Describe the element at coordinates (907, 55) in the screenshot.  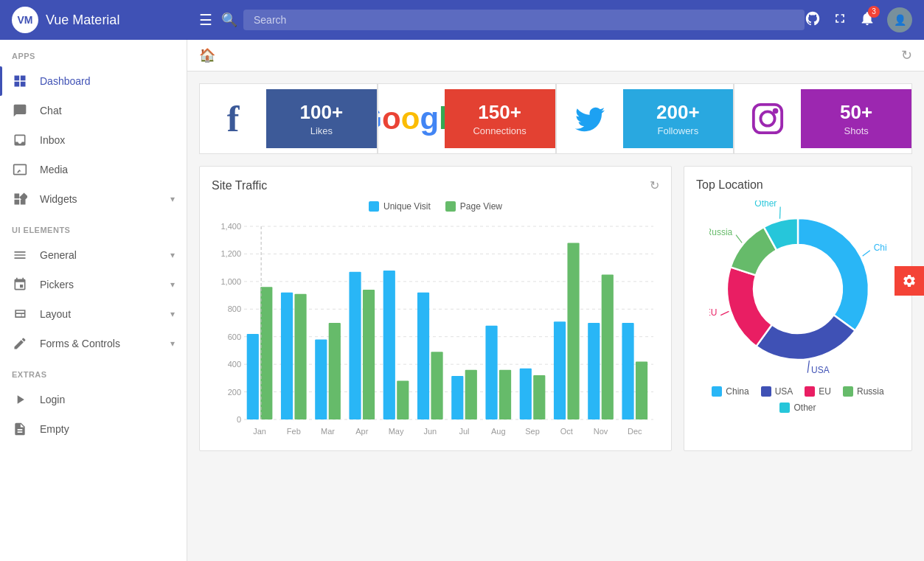
I see `refresh-icon: ↻` at that location.